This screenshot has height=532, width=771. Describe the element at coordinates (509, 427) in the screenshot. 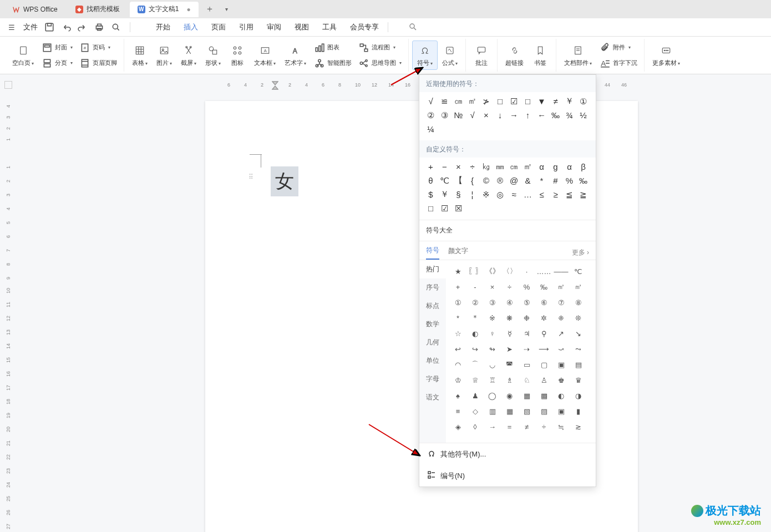

I see `symbol-cell: =` at that location.